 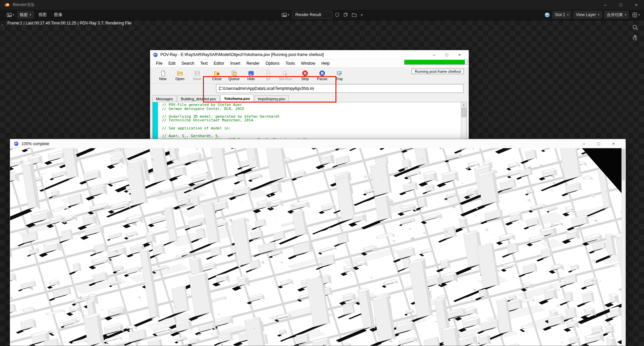 What do you see at coordinates (599, 143) in the screenshot?
I see `render-maximize-button: □` at bounding box center [599, 143].